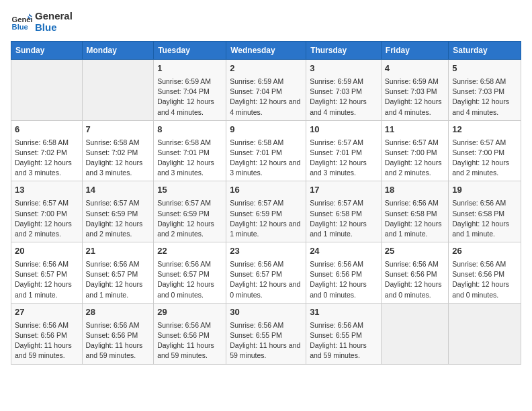  I want to click on calendar-cell: 16Sunrise: 6:57 AMSunset: 6:59 PMDayligh…, so click(266, 212).